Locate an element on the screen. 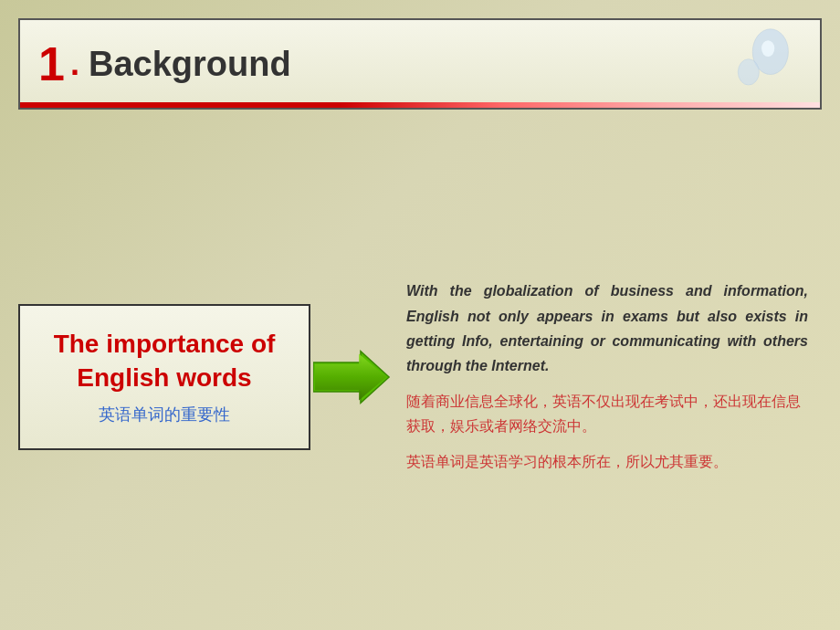 This screenshot has height=630, width=840. header-number: 1 is located at coordinates (51, 64).